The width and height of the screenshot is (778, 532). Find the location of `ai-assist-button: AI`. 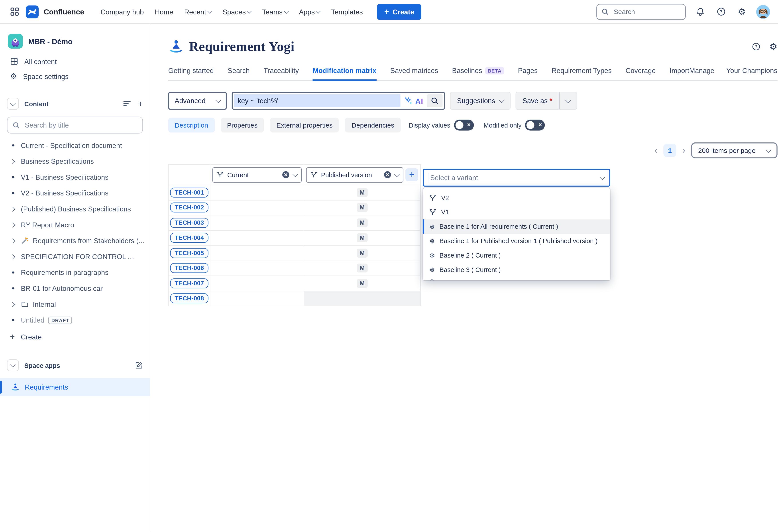

ai-assist-button: AI is located at coordinates (413, 101).